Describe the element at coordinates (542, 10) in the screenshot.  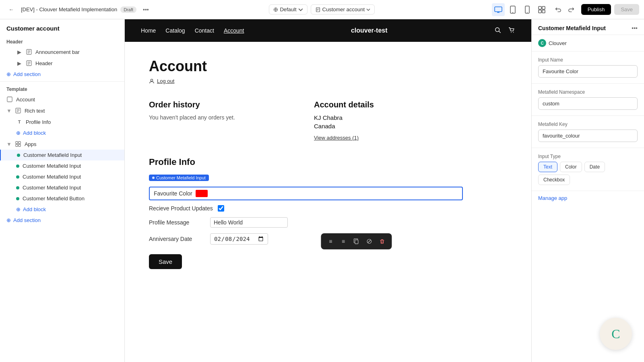
I see `extensions-icon` at that location.